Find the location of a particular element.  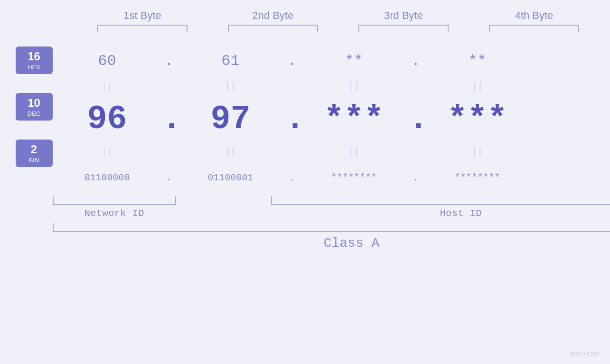

dec-dot1: . is located at coordinates (169, 120).